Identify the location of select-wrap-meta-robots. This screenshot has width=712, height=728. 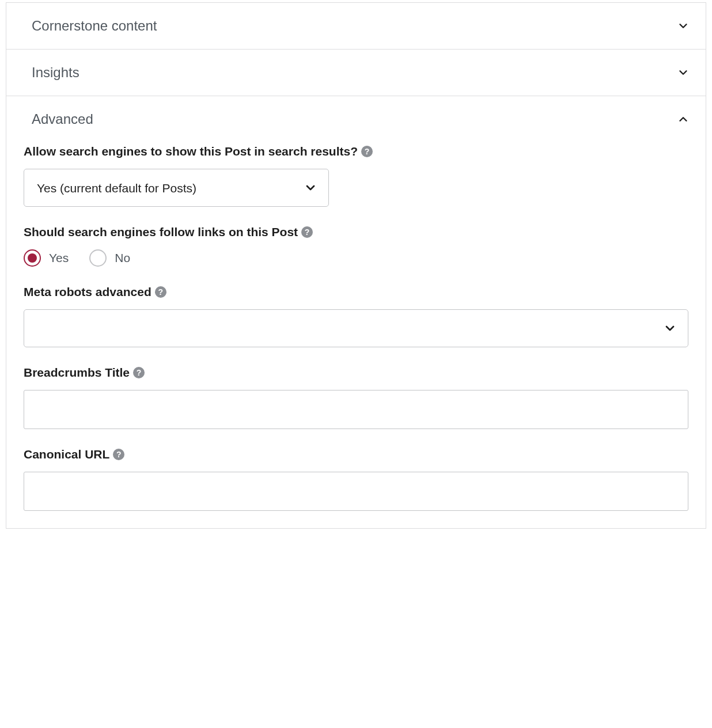
(356, 328).